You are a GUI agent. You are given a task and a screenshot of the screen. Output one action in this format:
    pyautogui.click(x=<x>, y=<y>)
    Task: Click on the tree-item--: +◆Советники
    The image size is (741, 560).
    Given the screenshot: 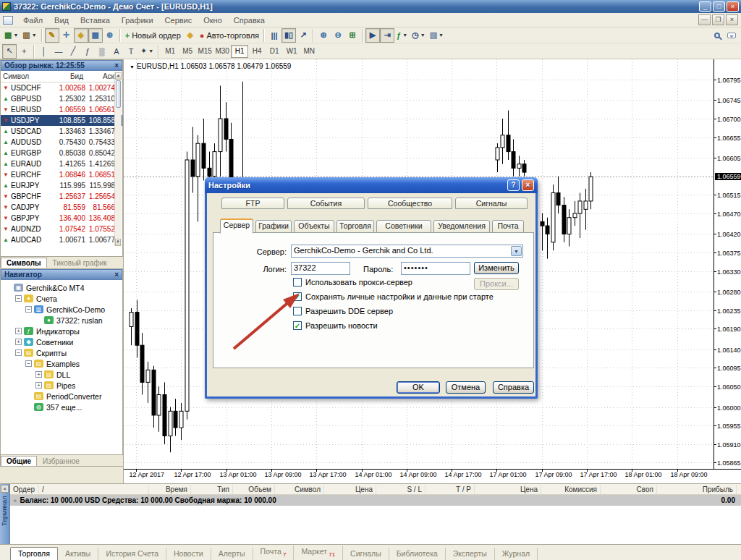 What is the action you would take?
    pyautogui.click(x=62, y=341)
    